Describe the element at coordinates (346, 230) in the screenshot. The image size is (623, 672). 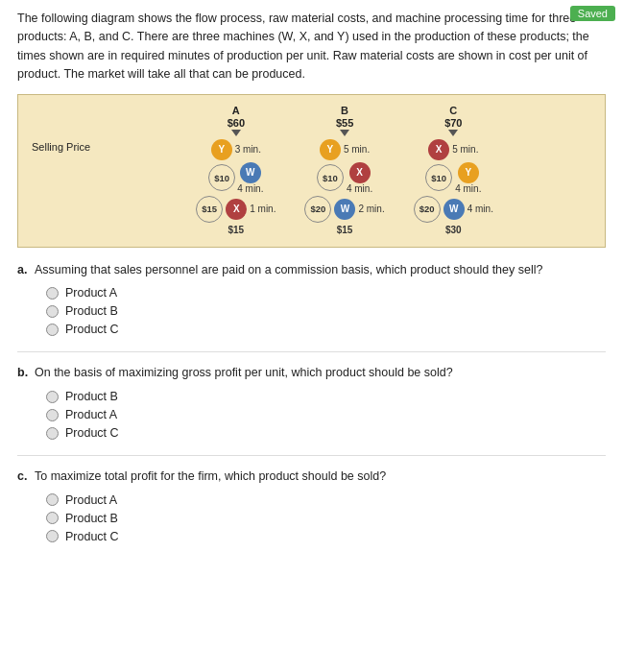
I see `cost-b-bottom: $15` at that location.